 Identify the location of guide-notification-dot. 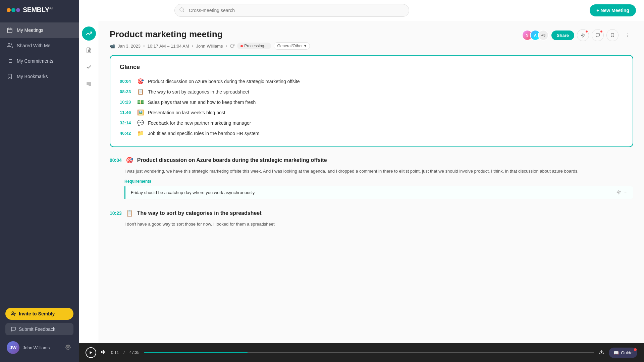
(635, 350).